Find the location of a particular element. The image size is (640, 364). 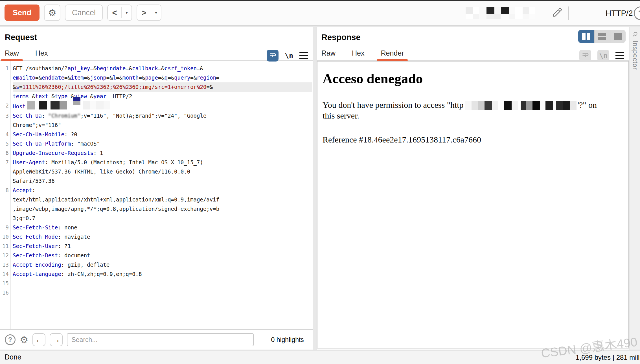

highlights-count: 0 highlights is located at coordinates (287, 340).